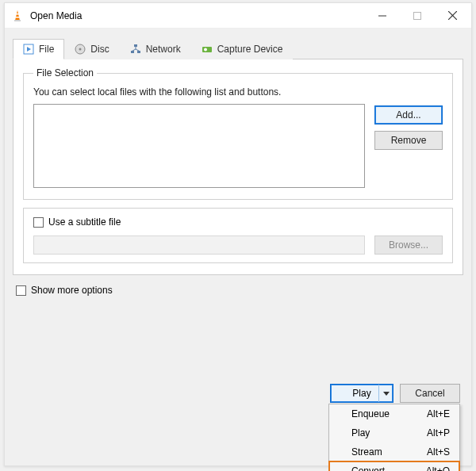 The image size is (476, 471). What do you see at coordinates (394, 438) in the screenshot?
I see `play-dropdown-menu: Enqueue Alt+E Play Alt+P Stream Alt+S Co…` at bounding box center [394, 438].